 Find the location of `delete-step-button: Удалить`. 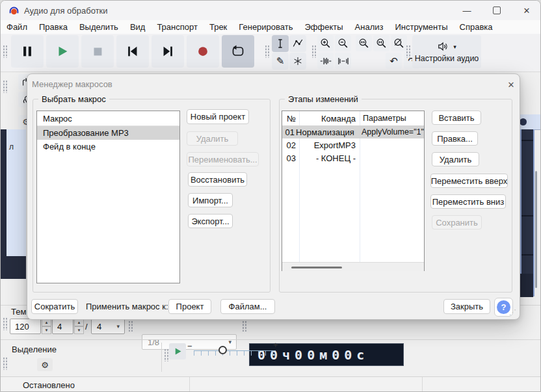

delete-step-button: Удалить is located at coordinates (455, 159).